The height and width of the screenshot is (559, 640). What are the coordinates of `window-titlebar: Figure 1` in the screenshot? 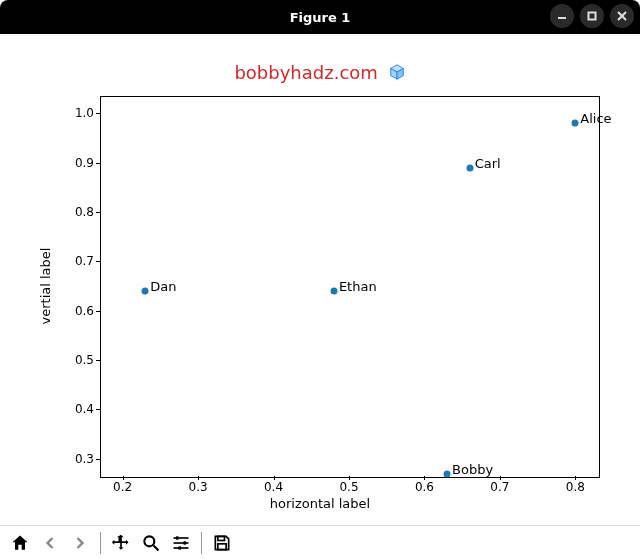 It's located at (320, 17).